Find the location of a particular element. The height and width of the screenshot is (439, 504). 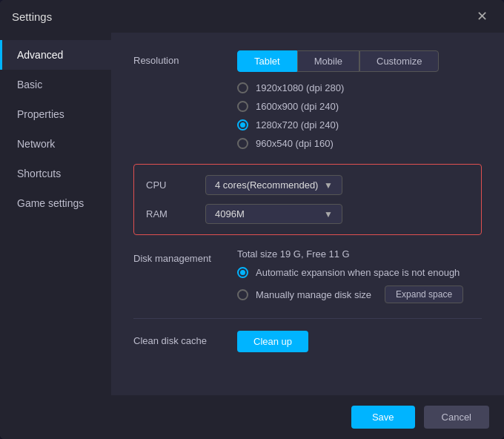

dialog-title: Settings is located at coordinates (32, 16).